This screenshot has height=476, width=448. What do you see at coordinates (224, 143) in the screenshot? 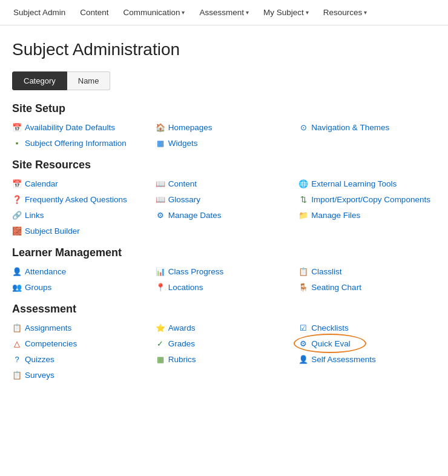
I see `list-item: ▦ Widgets` at bounding box center [224, 143].